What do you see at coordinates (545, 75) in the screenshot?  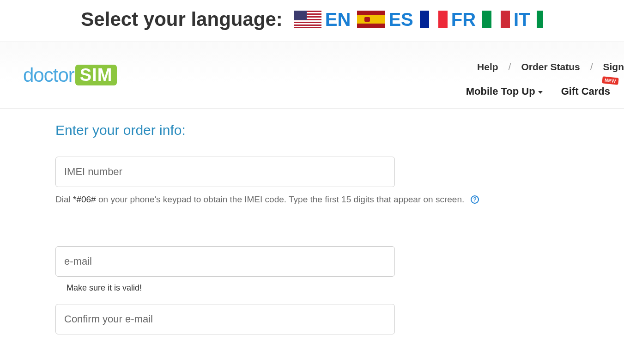 I see `nav-right: Help / Order Status / Sign Mobile Top Up…` at bounding box center [545, 75].